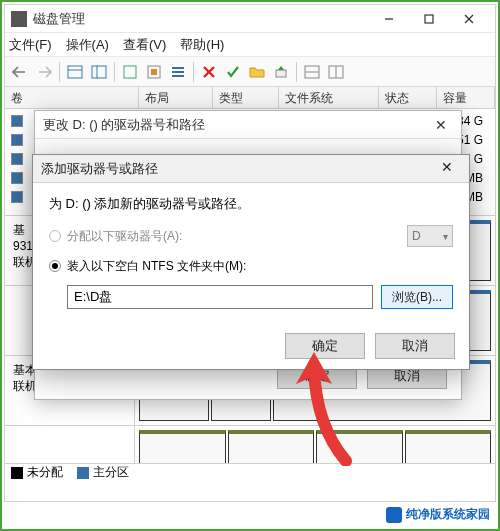  What do you see at coordinates (130, 72) in the screenshot?
I see `refresh-icon` at bounding box center [130, 72].